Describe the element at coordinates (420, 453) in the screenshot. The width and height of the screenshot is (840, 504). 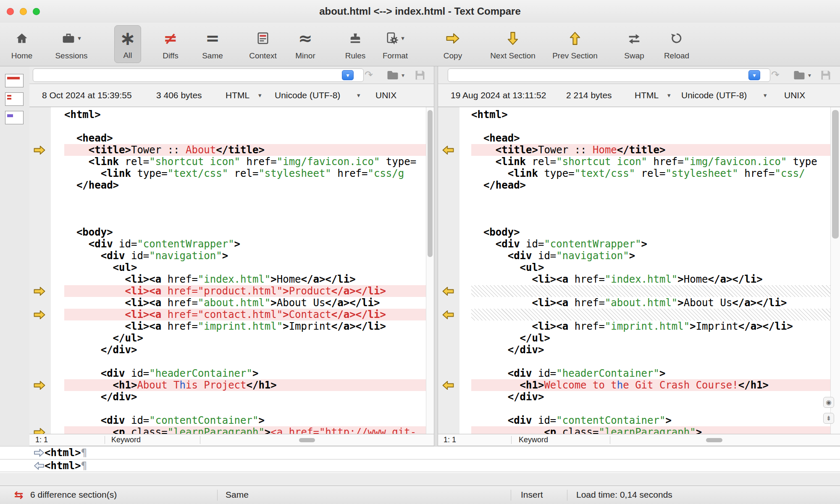
I see `section-detail-row-left: <html>¶` at that location.